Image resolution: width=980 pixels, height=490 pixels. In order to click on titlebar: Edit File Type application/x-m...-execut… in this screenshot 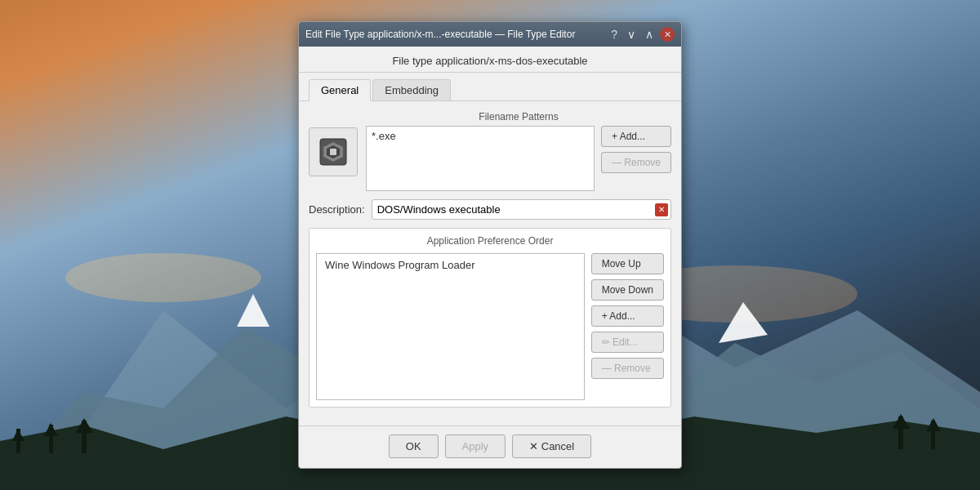, I will do `click(490, 34)`.